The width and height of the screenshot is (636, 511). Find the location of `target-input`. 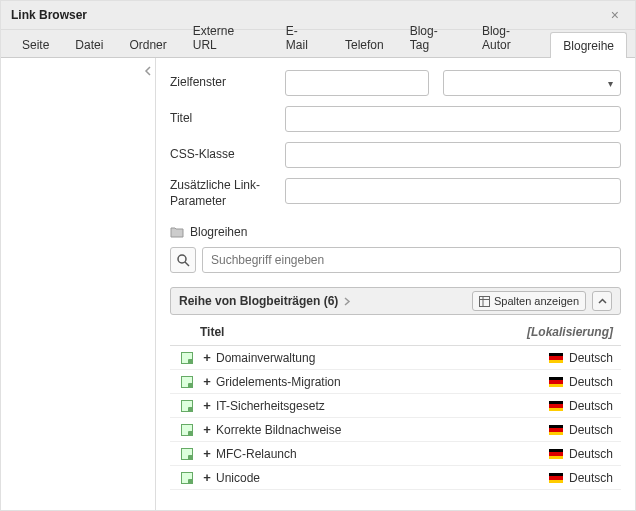

target-input is located at coordinates (357, 83).